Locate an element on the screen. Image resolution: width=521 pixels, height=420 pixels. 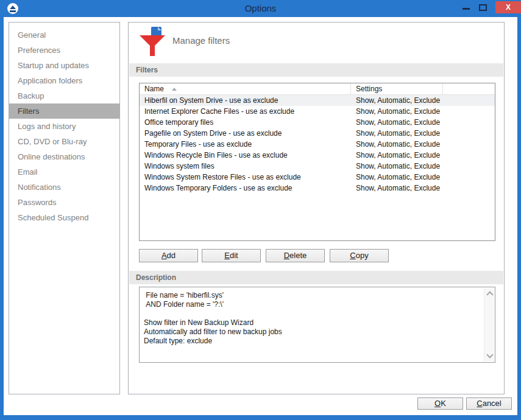
description-box: File name = 'hiberfil.sys' AND Folder na… is located at coordinates (317, 325).